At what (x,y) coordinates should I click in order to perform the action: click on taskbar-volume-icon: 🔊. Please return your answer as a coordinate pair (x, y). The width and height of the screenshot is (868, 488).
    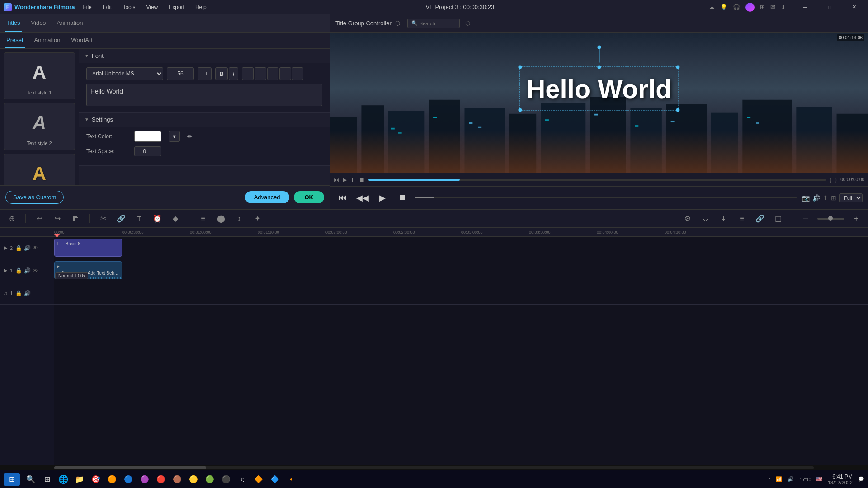
    Looking at the image, I should click on (791, 479).